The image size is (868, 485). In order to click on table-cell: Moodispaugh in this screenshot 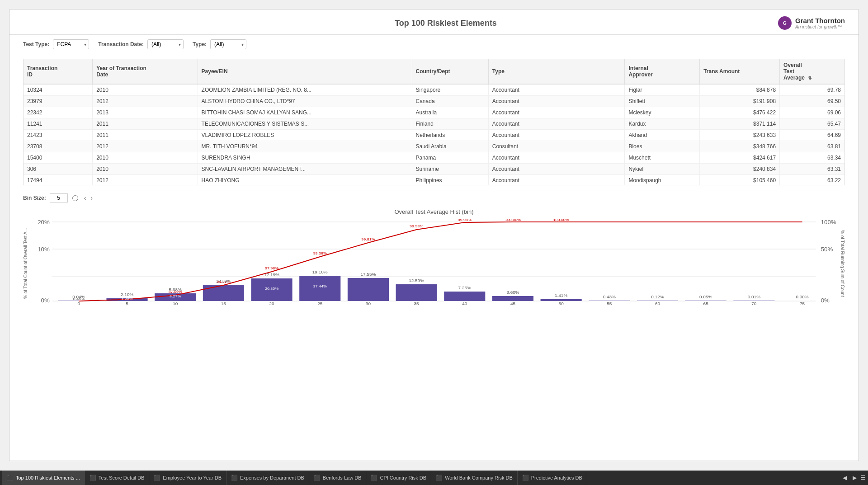, I will do `click(662, 180)`.